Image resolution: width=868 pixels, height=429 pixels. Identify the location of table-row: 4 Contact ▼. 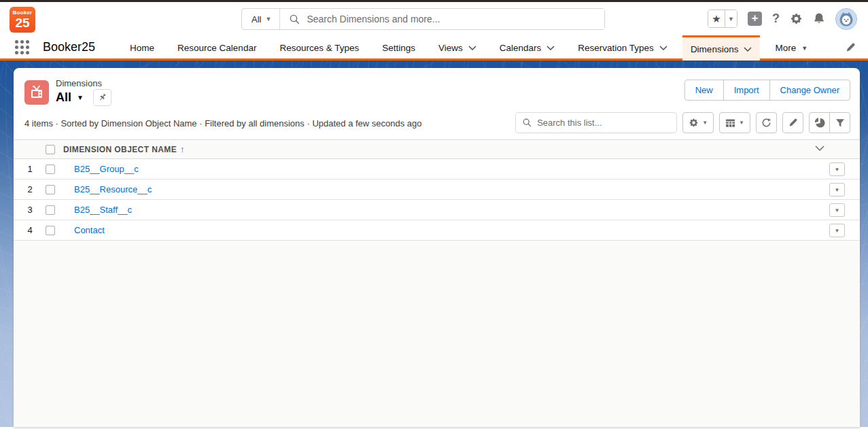
(436, 230).